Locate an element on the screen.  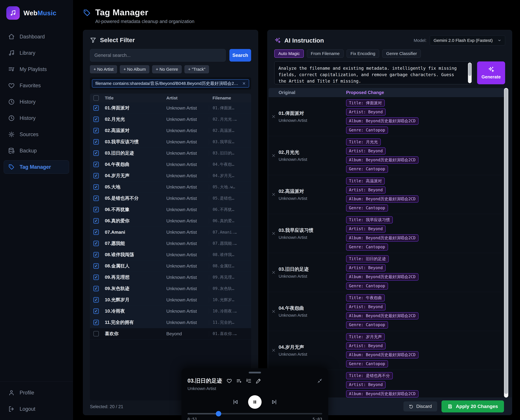
player-drag-handle is located at coordinates (255, 373).